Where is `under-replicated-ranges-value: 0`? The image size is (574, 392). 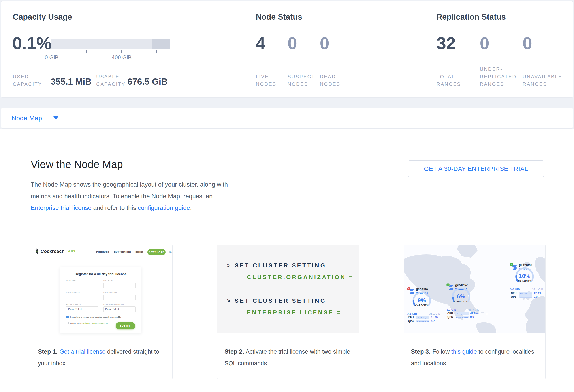
under-replicated-ranges-value: 0 is located at coordinates (485, 43).